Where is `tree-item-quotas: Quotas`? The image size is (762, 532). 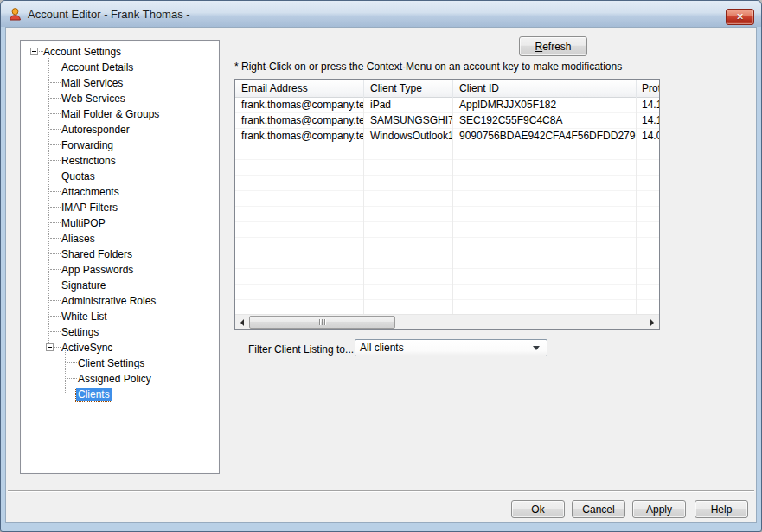 tree-item-quotas: Quotas is located at coordinates (119, 176).